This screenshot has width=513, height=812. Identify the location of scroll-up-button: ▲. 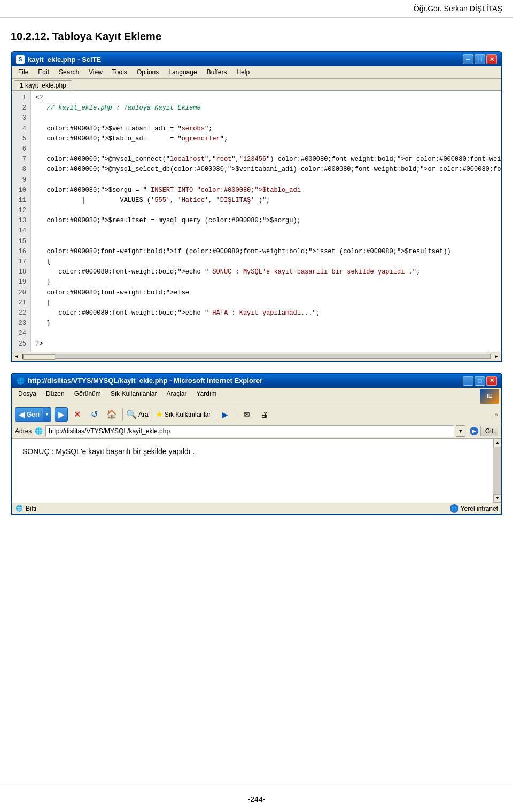
(498, 443).